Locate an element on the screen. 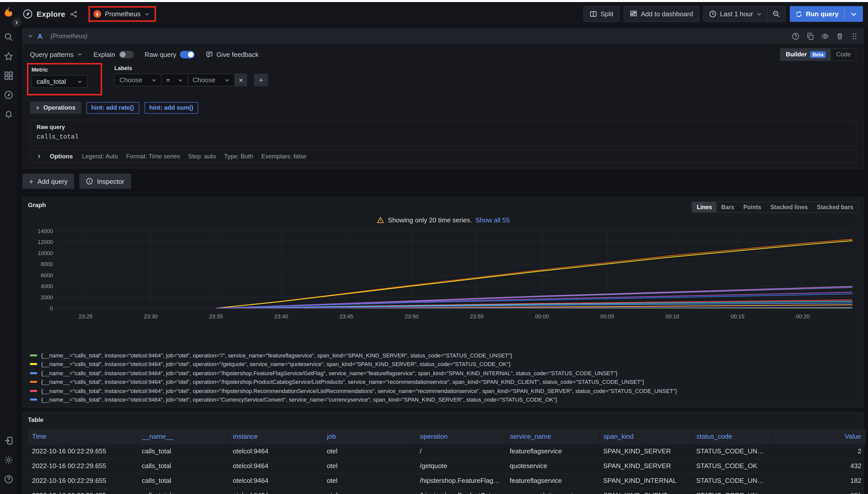  table-column-header-time: Time is located at coordinates (83, 437).